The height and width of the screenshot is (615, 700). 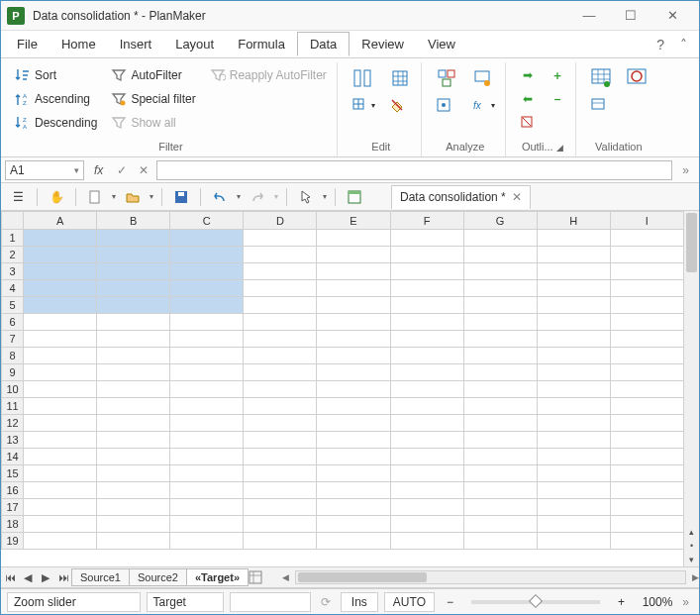 I want to click on pointer-tool-icon, so click(x=306, y=197).